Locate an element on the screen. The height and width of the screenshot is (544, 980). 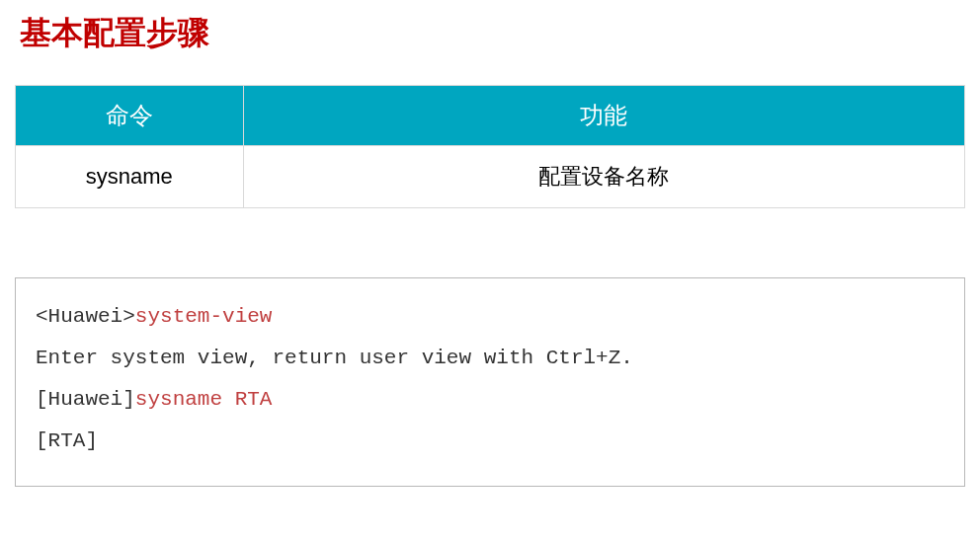
terminal-prompt: [Huawei] is located at coordinates (85, 399).